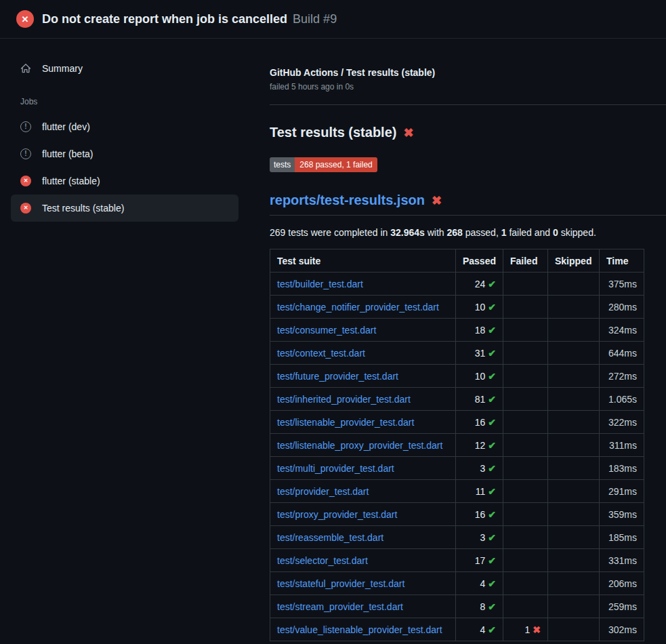 The width and height of the screenshot is (666, 644). Describe the element at coordinates (314, 19) in the screenshot. I see `run-build-number: Build #9` at that location.